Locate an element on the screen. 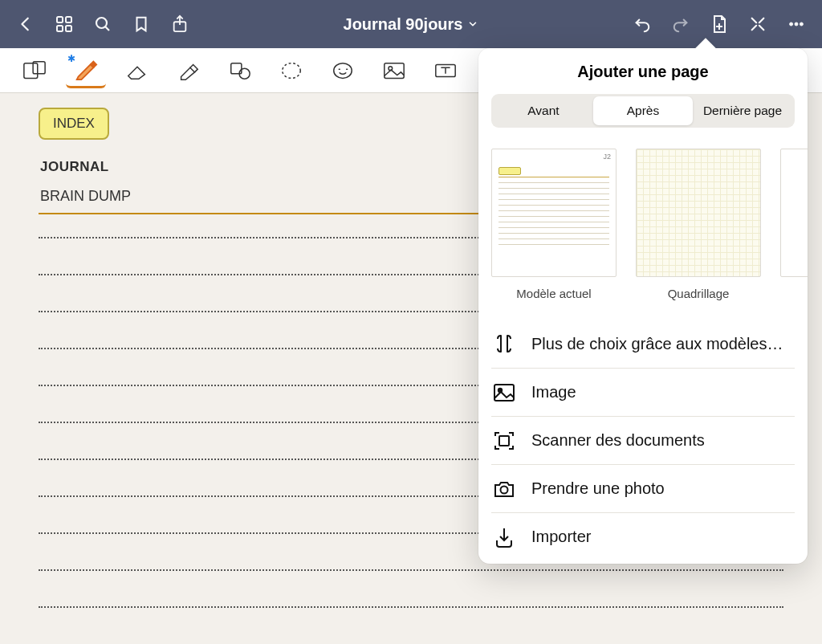 This screenshot has width=822, height=644. page-plus-icon is located at coordinates (719, 24).